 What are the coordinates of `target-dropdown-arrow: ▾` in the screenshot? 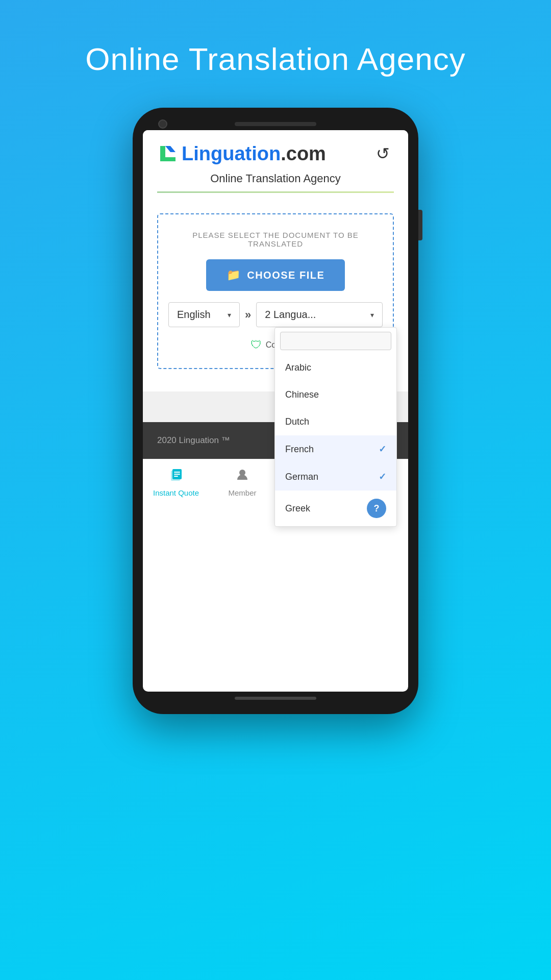 It's located at (372, 315).